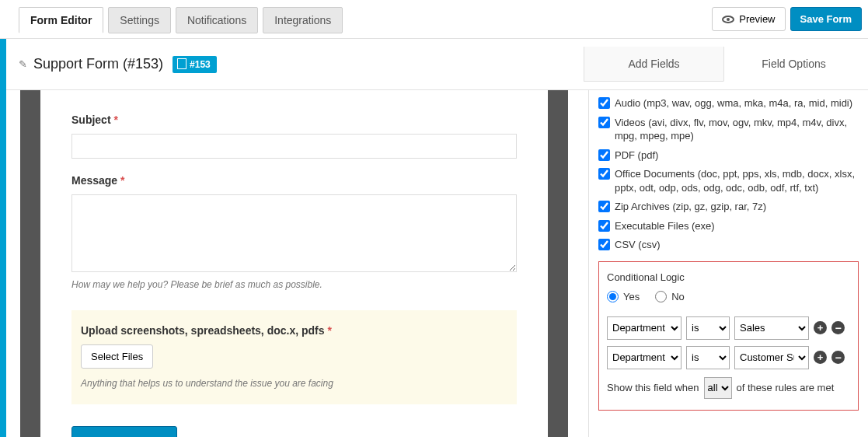 The height and width of the screenshot is (437, 868). What do you see at coordinates (194, 65) in the screenshot?
I see `form-id-badge: #153` at bounding box center [194, 65].